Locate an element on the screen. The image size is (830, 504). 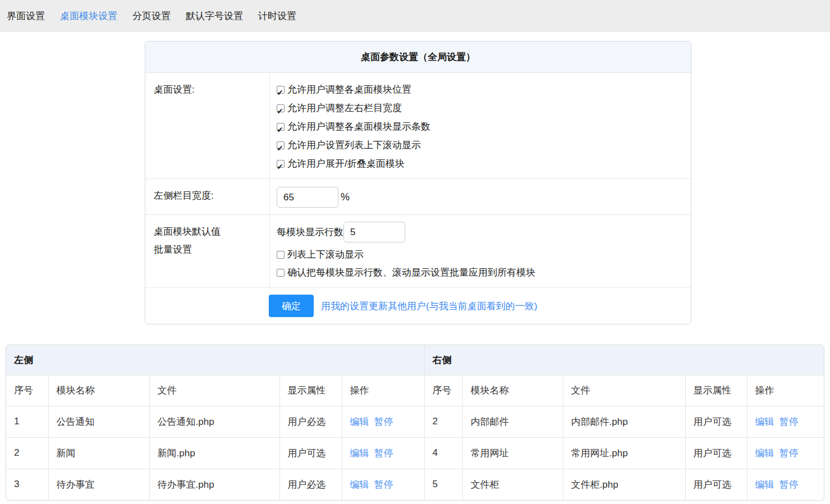
left-row3-file: 待办事宜.php is located at coordinates (214, 484).